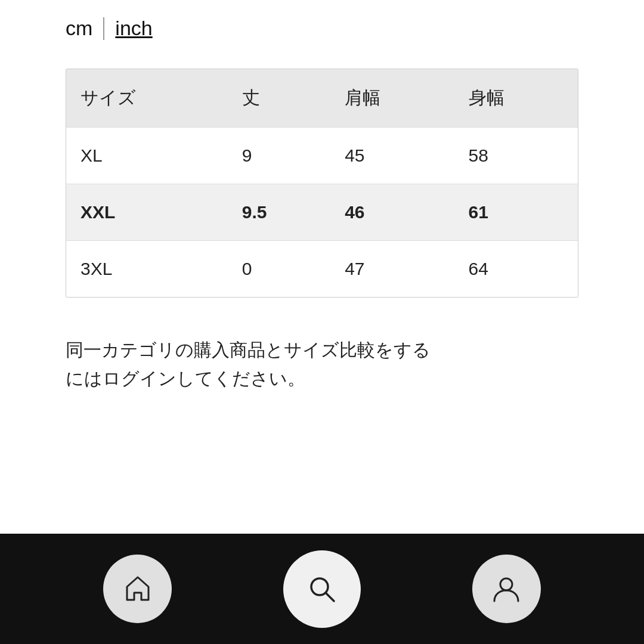 The width and height of the screenshot is (644, 644). Describe the element at coordinates (322, 350) in the screenshot. I see `login-message-line1: 同一カテゴリの購入商品とサイズ比較をする` at that location.